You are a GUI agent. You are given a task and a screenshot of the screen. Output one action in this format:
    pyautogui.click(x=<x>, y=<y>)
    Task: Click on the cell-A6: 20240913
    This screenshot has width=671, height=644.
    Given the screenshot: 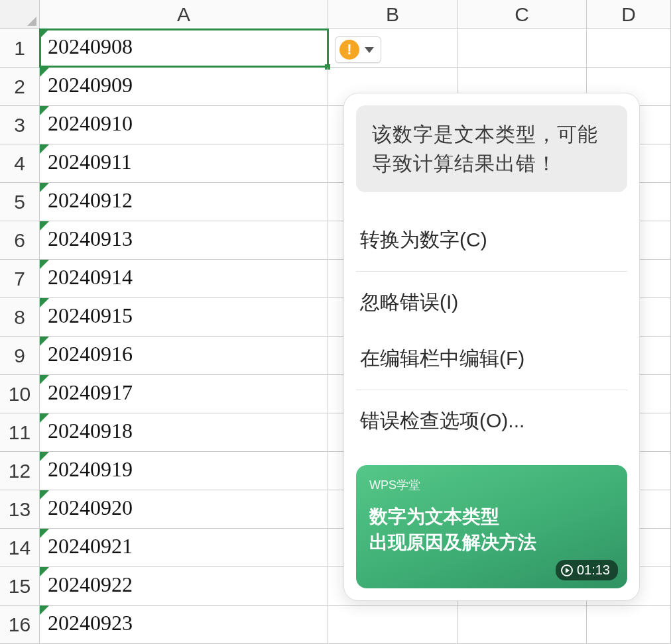 What is the action you would take?
    pyautogui.click(x=184, y=240)
    